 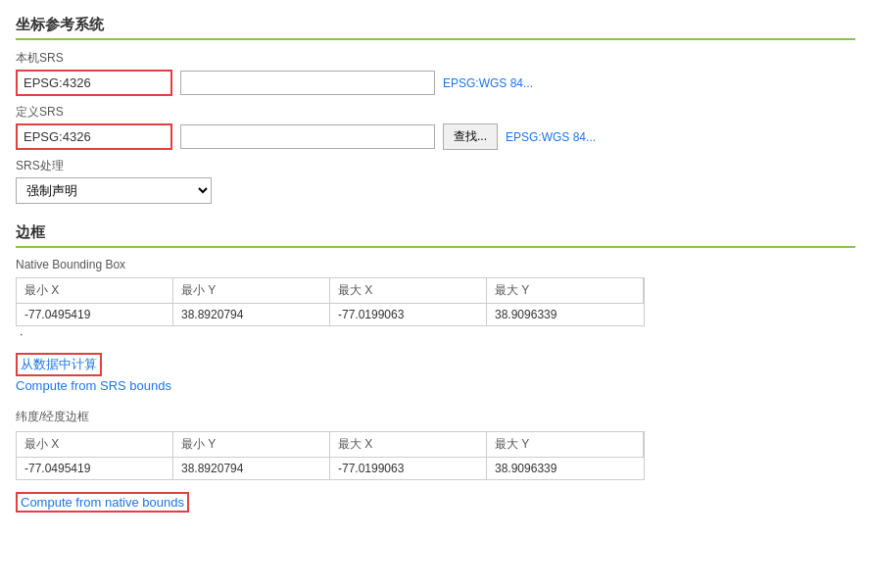 I want to click on native-val-3: -77.0199063, so click(x=409, y=315).